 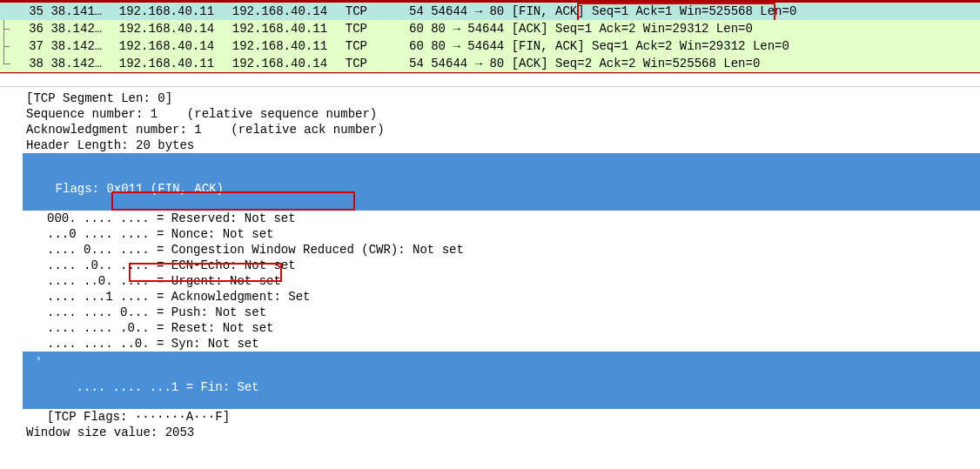 What do you see at coordinates (490, 250) in the screenshot?
I see `detail-flag-cwr: .... 0... .... = Congestion Window Reduc…` at bounding box center [490, 250].